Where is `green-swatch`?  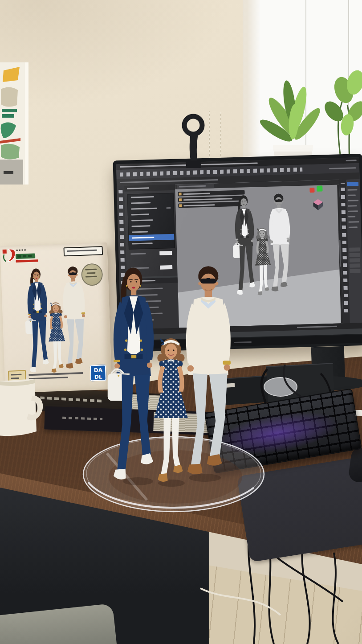
green-swatch is located at coordinates (320, 188).